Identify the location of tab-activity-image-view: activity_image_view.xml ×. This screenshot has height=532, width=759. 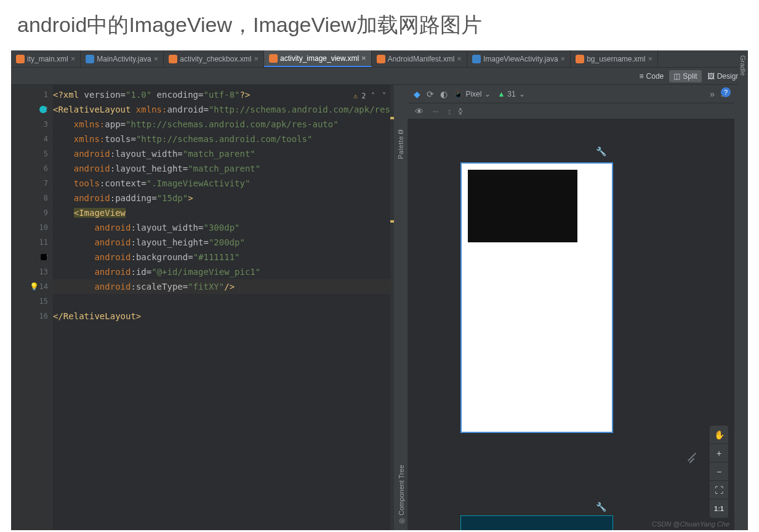
(318, 59).